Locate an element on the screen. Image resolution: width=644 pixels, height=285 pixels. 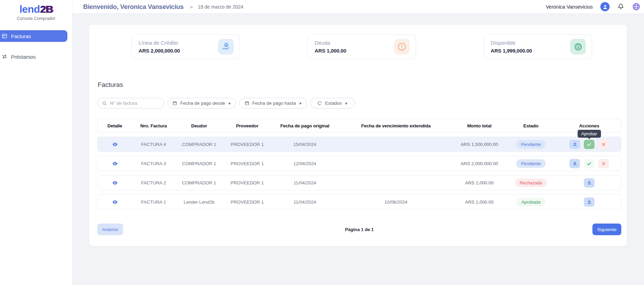
column-header-fecha-vencimiento-extendida: Fecha de vencimiento extendida is located at coordinates (396, 126).